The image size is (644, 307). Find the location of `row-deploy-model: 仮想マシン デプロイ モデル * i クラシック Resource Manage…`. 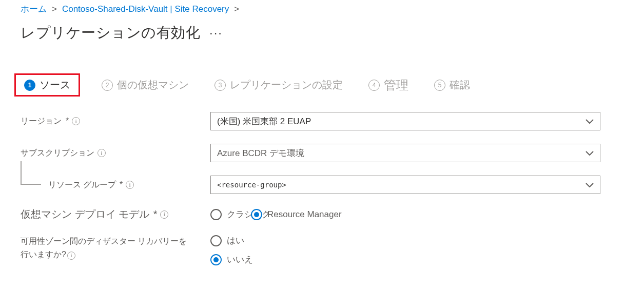

row-deploy-model: 仮想マシン デプロイ モデル * i クラシック Resource Manage… is located at coordinates (322, 215).